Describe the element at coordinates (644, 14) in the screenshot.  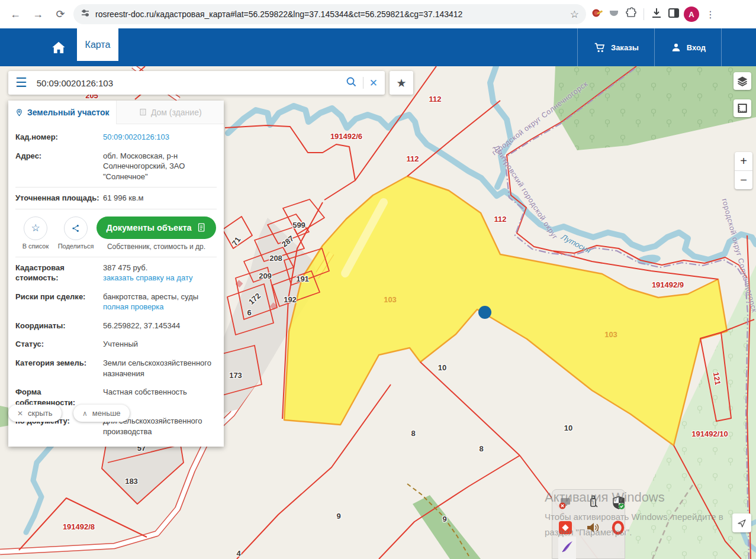
I see `toolbar-divider` at that location.